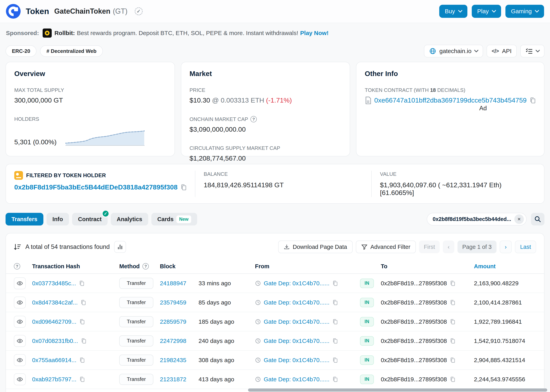 The height and width of the screenshot is (392, 550). Describe the element at coordinates (23, 33) in the screenshot. I see `sponsored-label: Sponsored:` at that location.